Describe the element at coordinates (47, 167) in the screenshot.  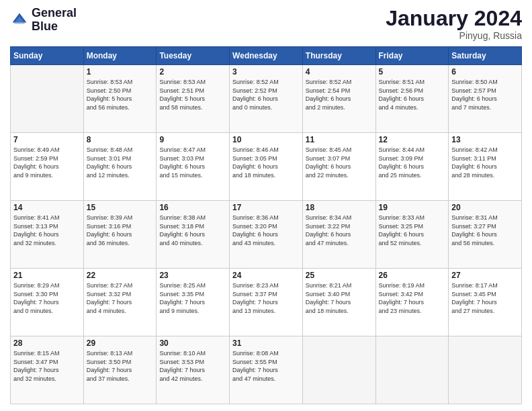
I see `day-cell: 7Sunrise: 8:49 AM Sunset: 2:59 PM Daylig…` at that location.